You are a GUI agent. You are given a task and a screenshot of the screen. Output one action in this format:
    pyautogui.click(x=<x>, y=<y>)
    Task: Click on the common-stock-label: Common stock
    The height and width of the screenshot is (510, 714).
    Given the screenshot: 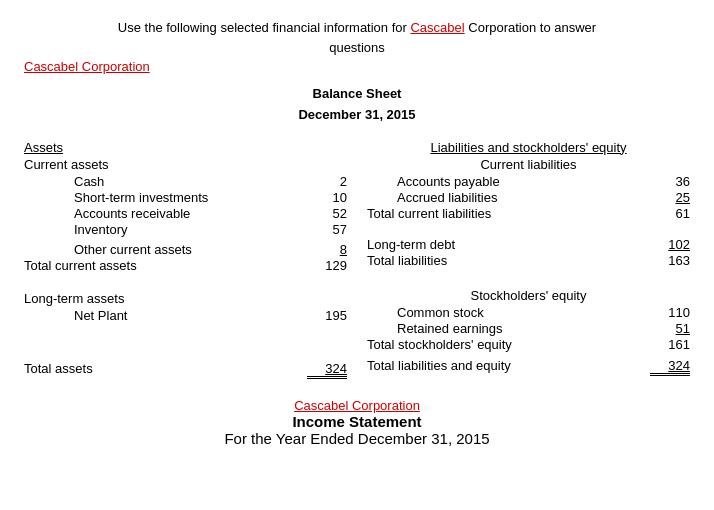 What is the action you would take?
    pyautogui.click(x=508, y=312)
    